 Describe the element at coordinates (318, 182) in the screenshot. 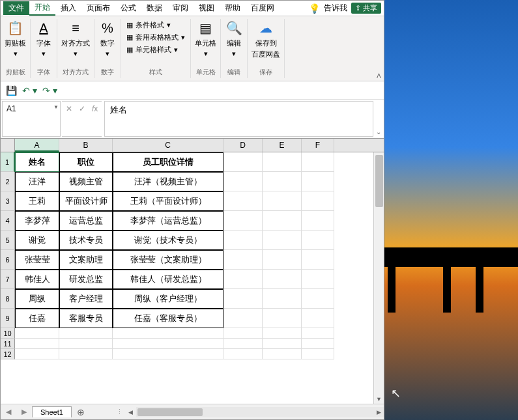

I see `cell-F2` at that location.